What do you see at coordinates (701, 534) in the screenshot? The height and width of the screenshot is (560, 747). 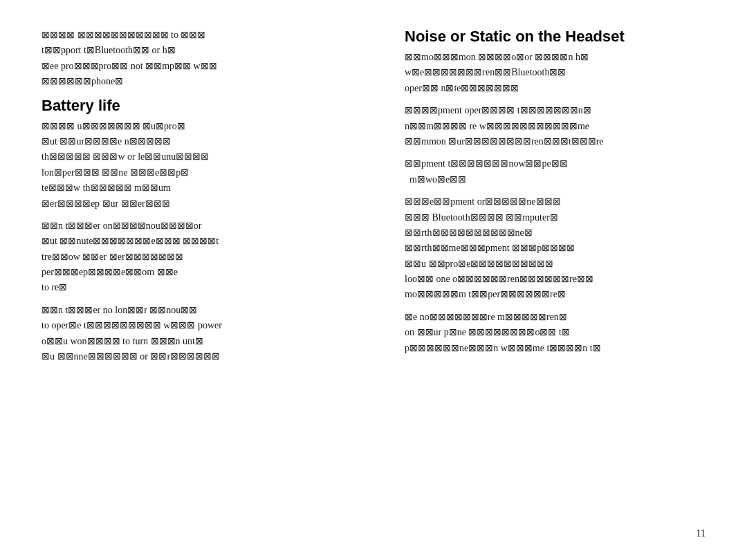 I see `page-number: 11` at bounding box center [701, 534].